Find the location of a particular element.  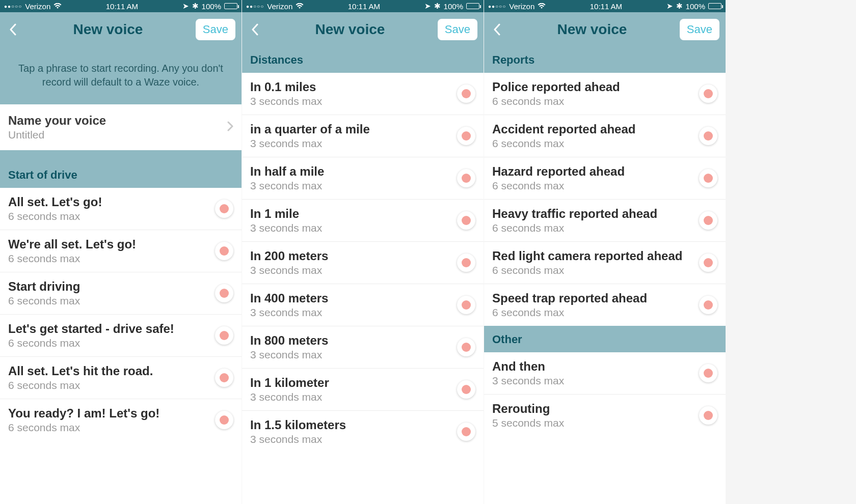

phrase-title: You ready? I am! Let's go! is located at coordinates (84, 413).